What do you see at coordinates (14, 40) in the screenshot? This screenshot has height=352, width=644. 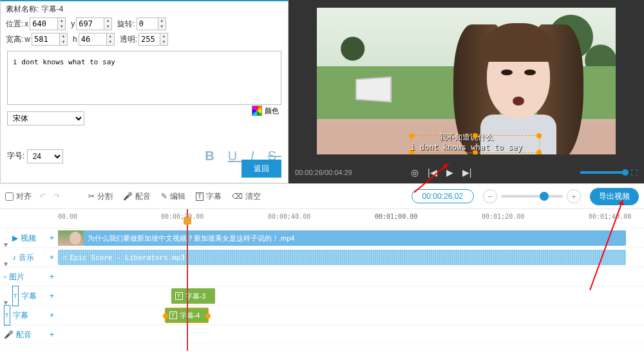 I see `size-label: 宽高:` at bounding box center [14, 40].